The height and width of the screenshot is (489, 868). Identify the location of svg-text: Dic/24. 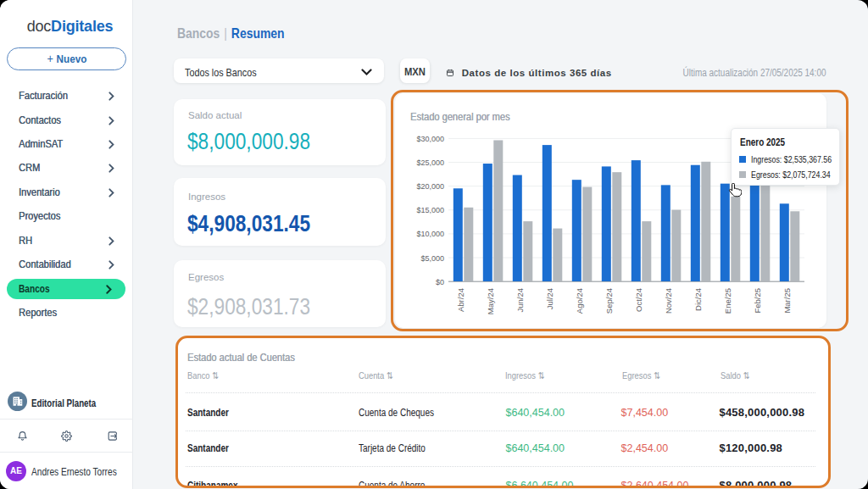
(698, 300).